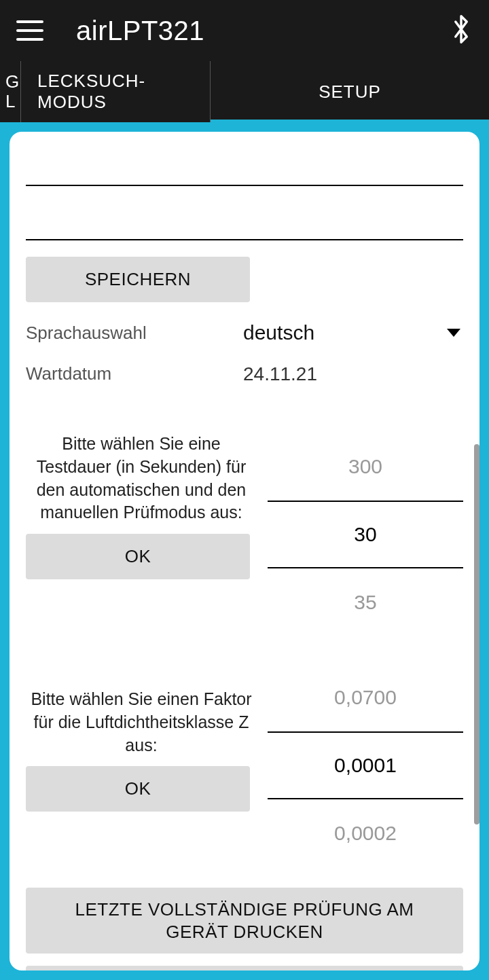 Image resolution: width=489 pixels, height=980 pixels. Describe the element at coordinates (353, 374) in the screenshot. I see `maintenance-date-value: 24.11.21` at that location.